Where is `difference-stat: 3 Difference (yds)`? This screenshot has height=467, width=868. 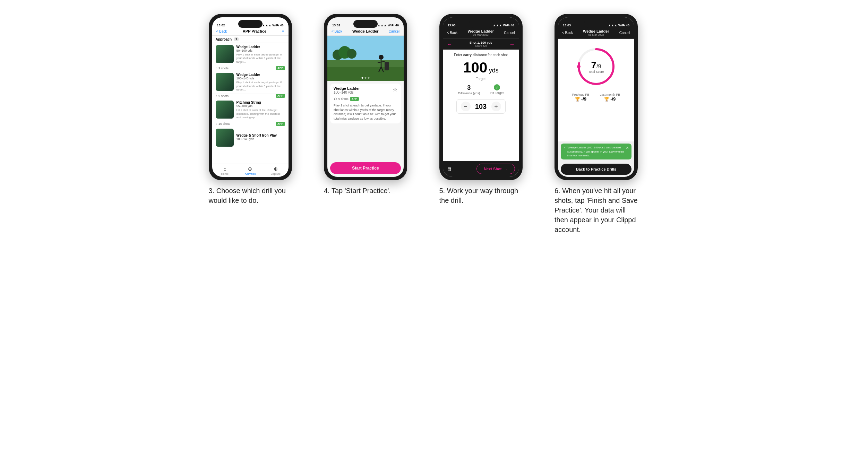 difference-stat: 3 Difference (yds) is located at coordinates (469, 89).